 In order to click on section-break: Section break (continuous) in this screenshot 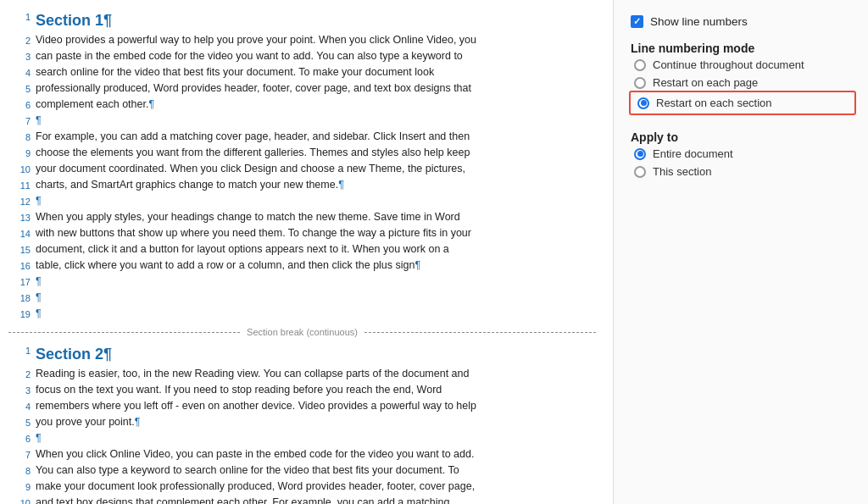, I will do `click(302, 332)`.